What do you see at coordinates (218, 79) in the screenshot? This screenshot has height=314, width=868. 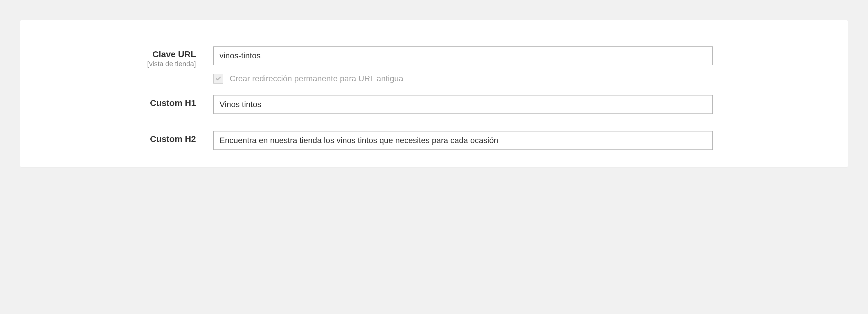 I see `check-icon` at bounding box center [218, 79].